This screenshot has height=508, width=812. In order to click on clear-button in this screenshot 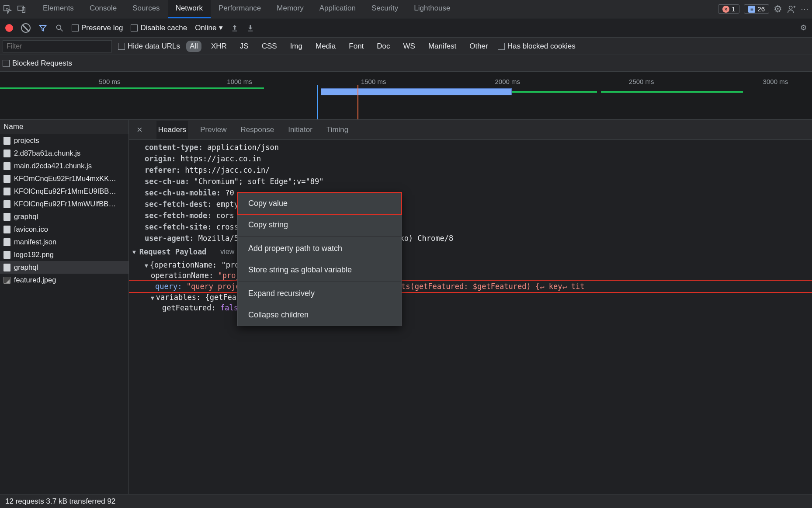, I will do `click(26, 28)`.